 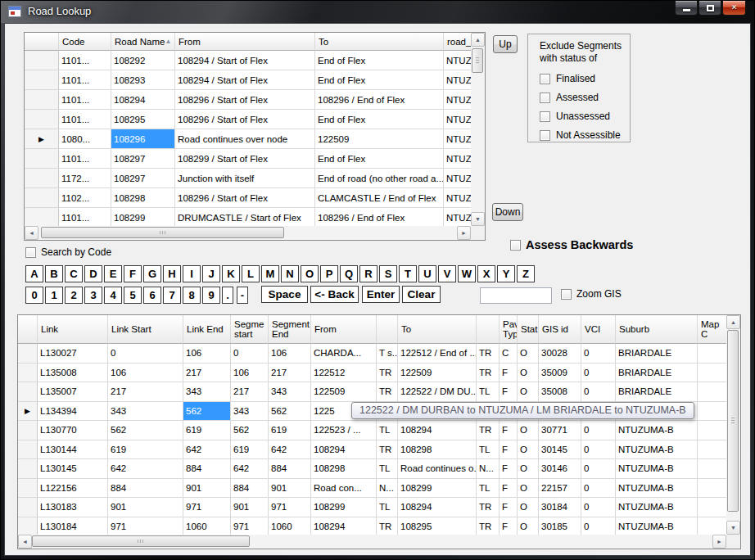 What do you see at coordinates (73, 431) in the screenshot?
I see `grid-cell: L130770` at bounding box center [73, 431].